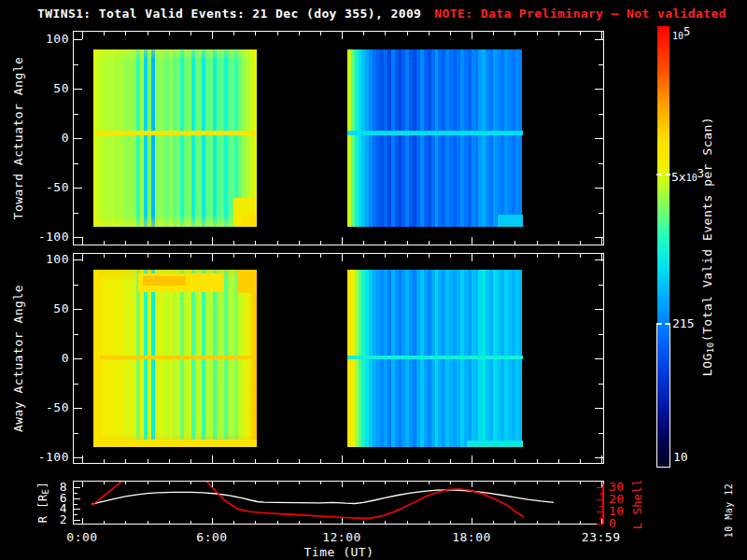 The image size is (747, 560). I want to click on xtick-label: 23:59, so click(601, 538).